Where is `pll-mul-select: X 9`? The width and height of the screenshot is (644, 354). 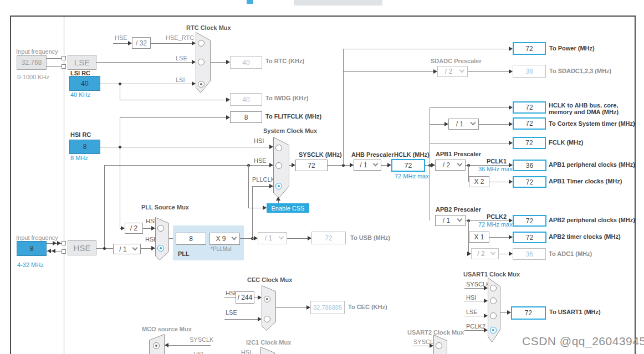 pll-mul-select: X 9 is located at coordinates (225, 239).